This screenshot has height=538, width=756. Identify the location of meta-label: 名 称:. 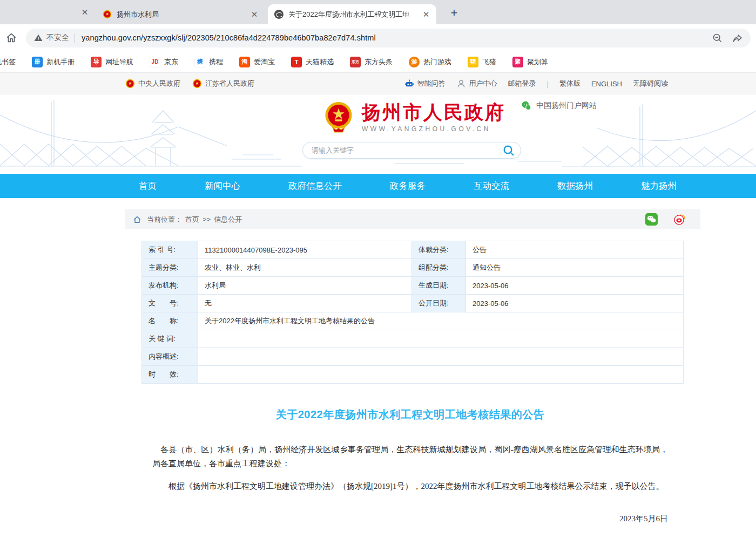
(170, 322).